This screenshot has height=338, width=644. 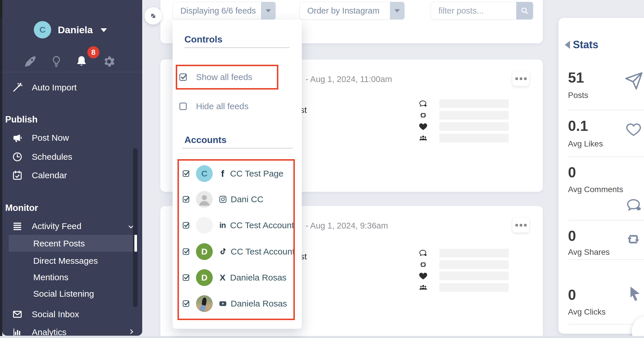 What do you see at coordinates (1, 9) in the screenshot?
I see `window-edge-strip-top` at bounding box center [1, 9].